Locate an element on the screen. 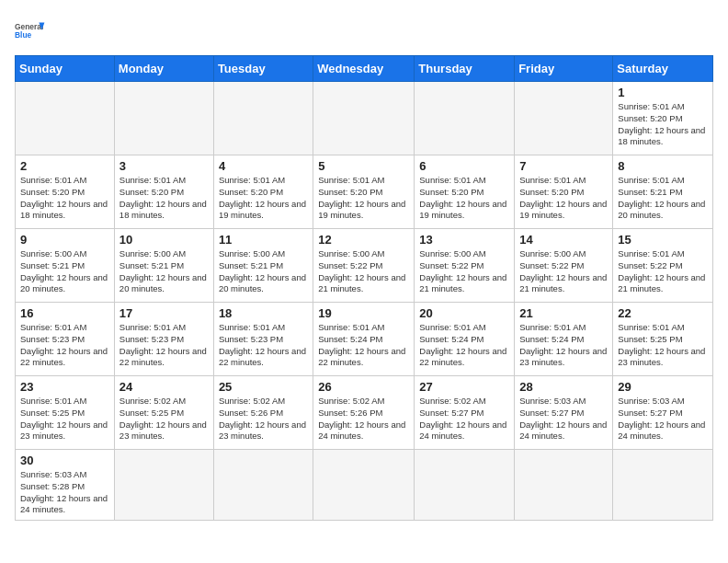 The image size is (728, 563). calendar-day-cell: 15Sunrise: 5:01 AM Sunset: 5:22 PM Dayli… is located at coordinates (664, 266).